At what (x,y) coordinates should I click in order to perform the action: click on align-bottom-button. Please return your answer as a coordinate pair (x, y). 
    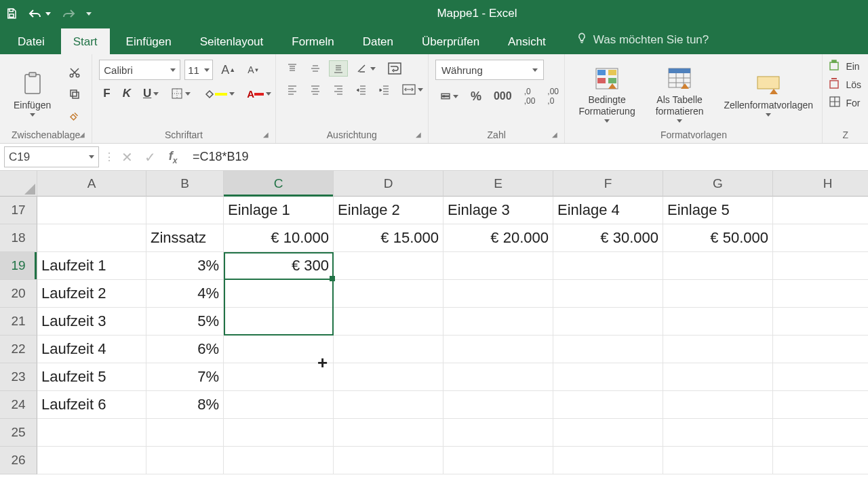
    Looking at the image, I should click on (338, 68).